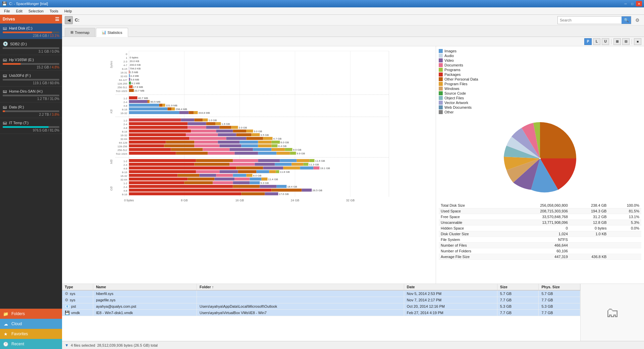  What do you see at coordinates (540, 89) in the screenshot?
I see `legend-item-windows: Windows` at bounding box center [540, 89].